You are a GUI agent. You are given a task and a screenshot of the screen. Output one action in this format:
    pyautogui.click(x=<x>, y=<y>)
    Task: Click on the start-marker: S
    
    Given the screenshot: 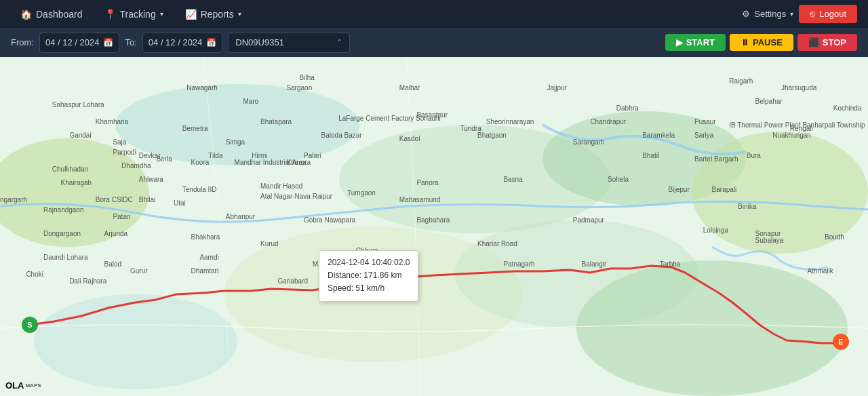 What is the action you would take?
    pyautogui.click(x=30, y=325)
    